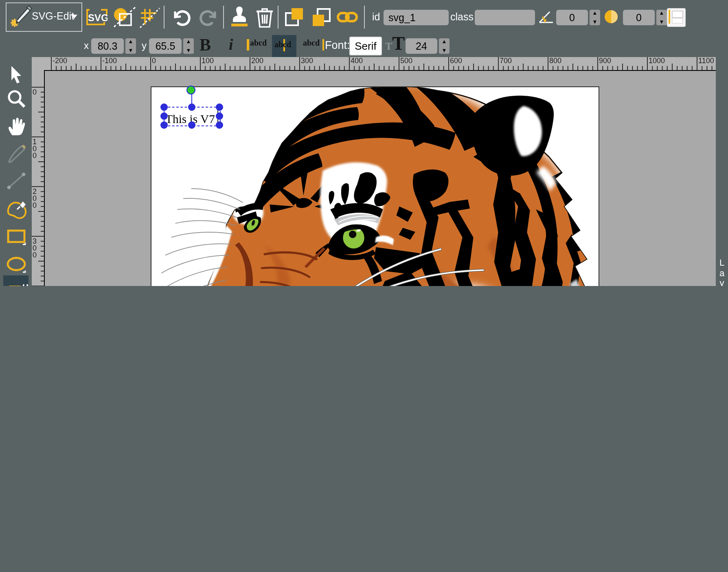  Describe the element at coordinates (257, 61) in the screenshot. I see `svg-text: 200` at that location.